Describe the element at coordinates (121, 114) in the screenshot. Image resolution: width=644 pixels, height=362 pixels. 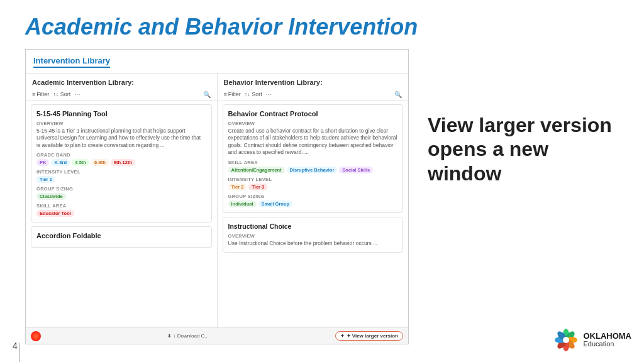
I see `left-card1-title: 5-15-45 Planning Tool` at that location.